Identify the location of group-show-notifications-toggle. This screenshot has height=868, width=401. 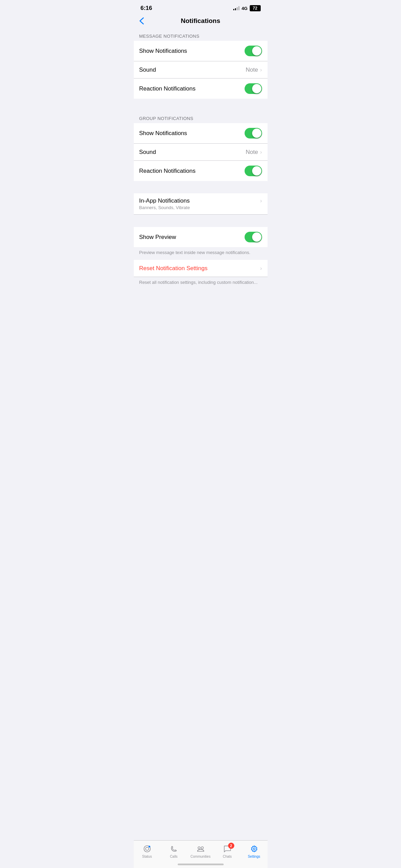
(253, 133).